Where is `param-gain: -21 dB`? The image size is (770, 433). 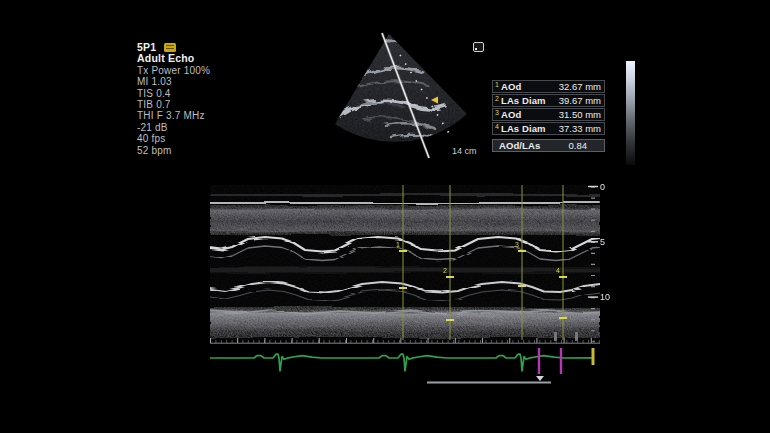 param-gain: -21 dB is located at coordinates (174, 128).